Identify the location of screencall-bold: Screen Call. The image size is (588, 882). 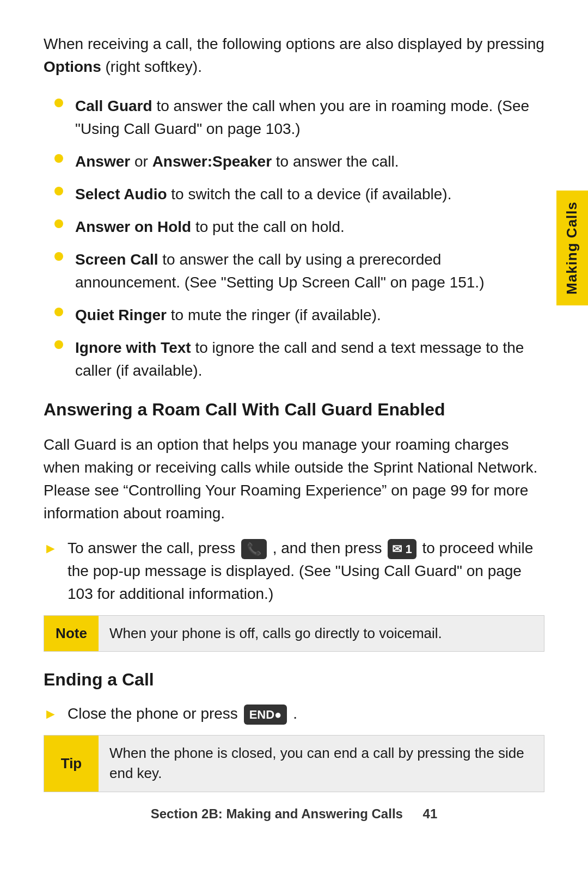
(117, 259).